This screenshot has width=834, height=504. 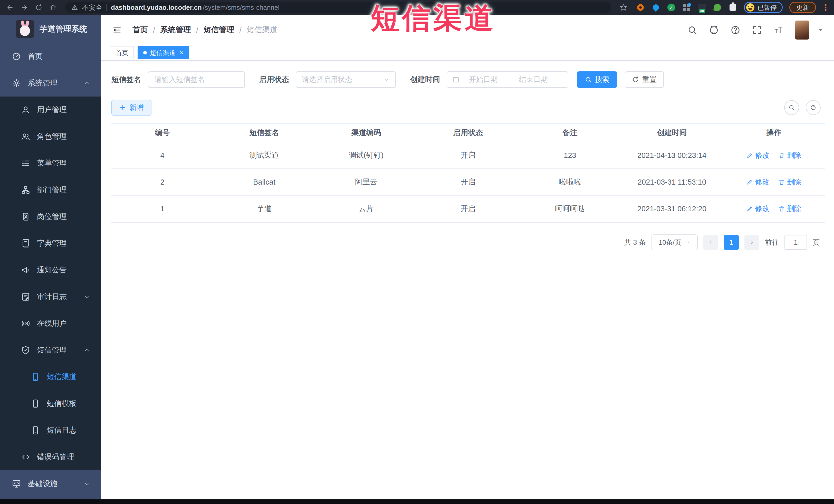 I want to click on back-button, so click(x=10, y=7).